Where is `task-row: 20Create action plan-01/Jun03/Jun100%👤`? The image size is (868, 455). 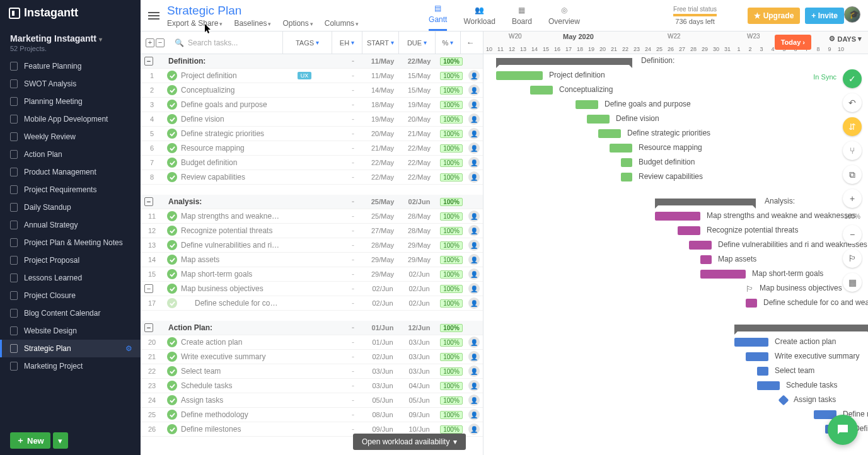 task-row: 20Create action plan-01/Jun03/Jun100%👤 is located at coordinates (311, 343).